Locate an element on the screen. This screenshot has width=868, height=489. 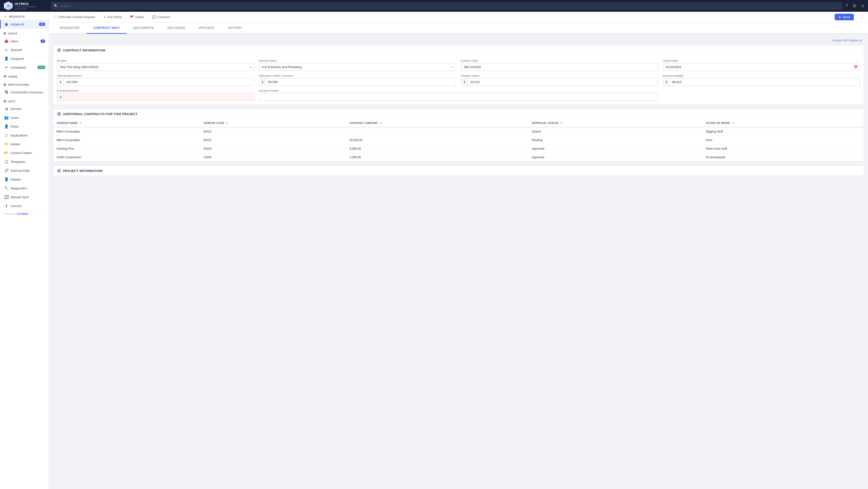
sidebar-item-templates: 📋 Templates is located at coordinates (24, 162).